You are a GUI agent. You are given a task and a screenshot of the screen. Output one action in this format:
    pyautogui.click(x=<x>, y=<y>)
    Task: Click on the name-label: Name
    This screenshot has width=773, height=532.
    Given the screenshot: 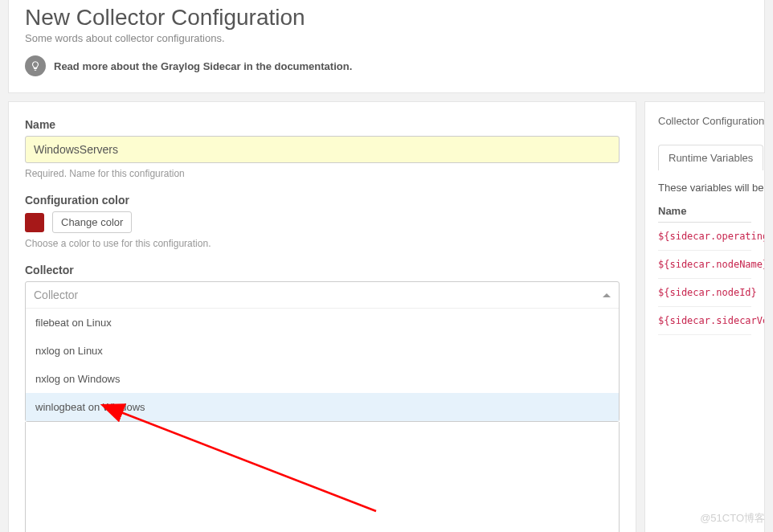 What is the action you would take?
    pyautogui.click(x=322, y=125)
    